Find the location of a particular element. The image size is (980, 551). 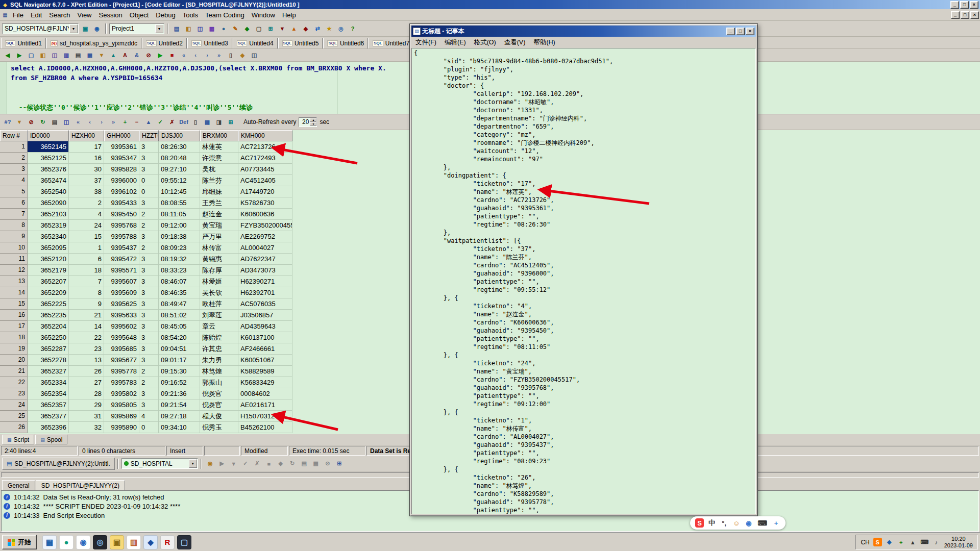

menu-item: Session is located at coordinates (111, 15).